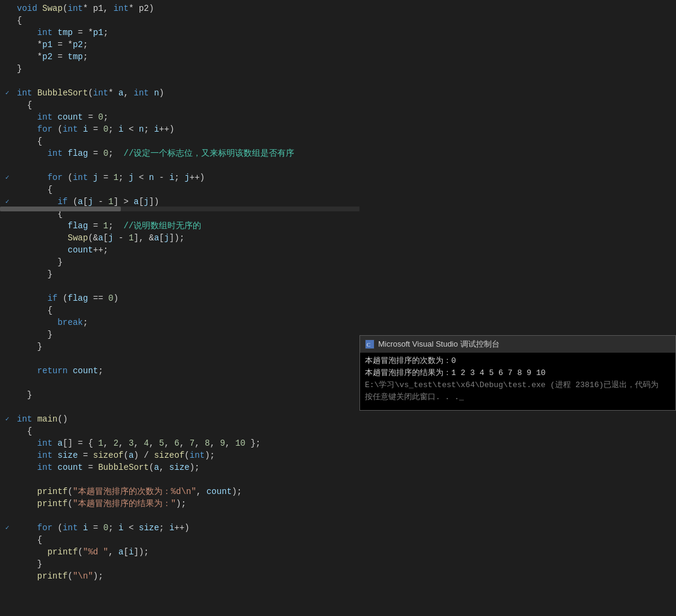 Image resolution: width=676 pixels, height=616 pixels. What do you see at coordinates (338, 250) in the screenshot?
I see `code-line: count++;` at bounding box center [338, 250].